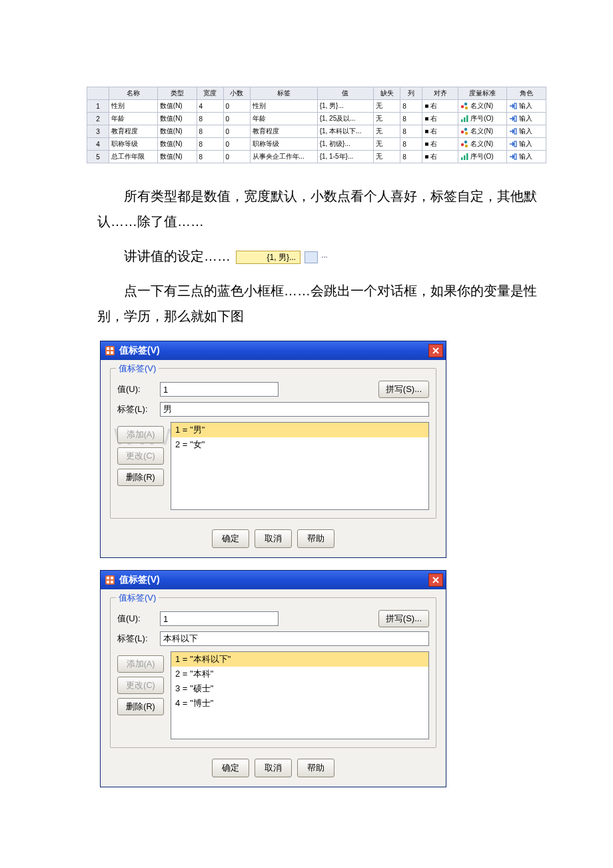 The width and height of the screenshot is (613, 868). I want to click on table-row: 3教育程度数值(N)80教育程度{1, 本科以下...无8■ 右名义(N)输入, so click(317, 132).